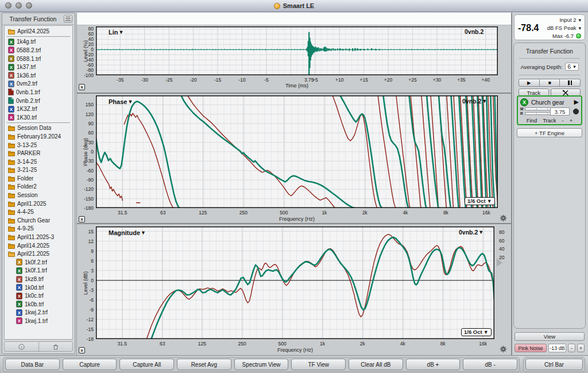 The height and width of the screenshot is (373, 588). Describe the element at coordinates (477, 332) in the screenshot. I see `magnitude-smoothing-button: 1/6 Oct▼` at that location.